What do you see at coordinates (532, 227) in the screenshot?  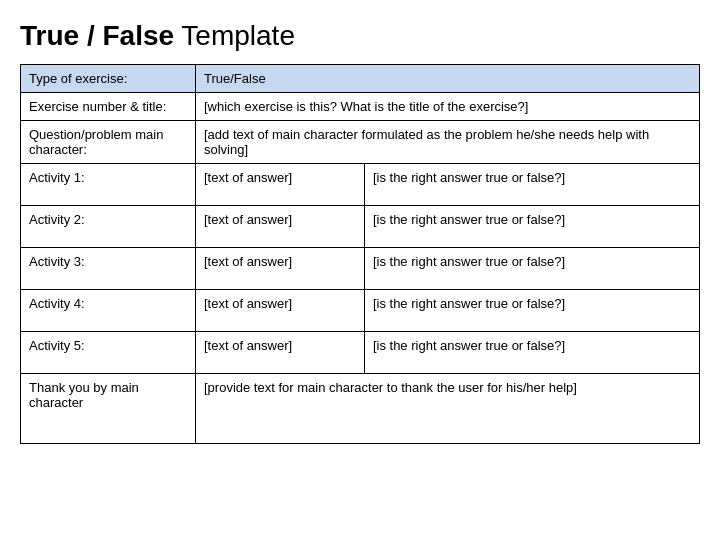 I see `truefalse-activity-2: [is the right answer true or false?]` at bounding box center [532, 227].